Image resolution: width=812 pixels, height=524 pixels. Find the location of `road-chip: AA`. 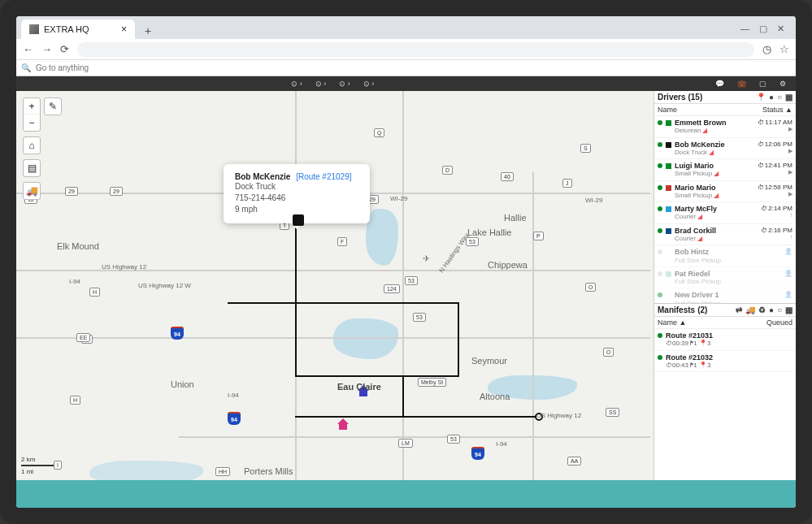

road-chip: AA is located at coordinates (574, 461).